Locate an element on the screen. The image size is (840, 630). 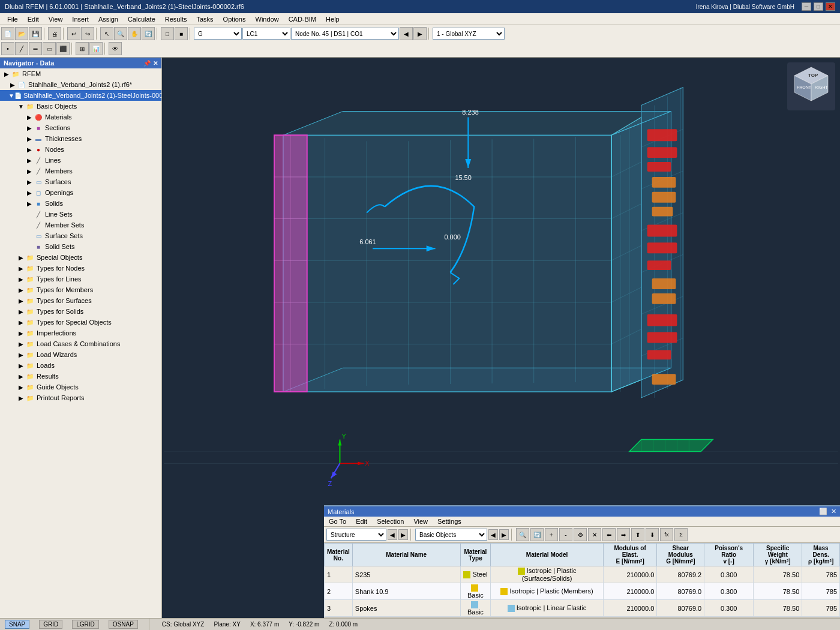
toggle-results: ▶ is located at coordinates (21, 377).